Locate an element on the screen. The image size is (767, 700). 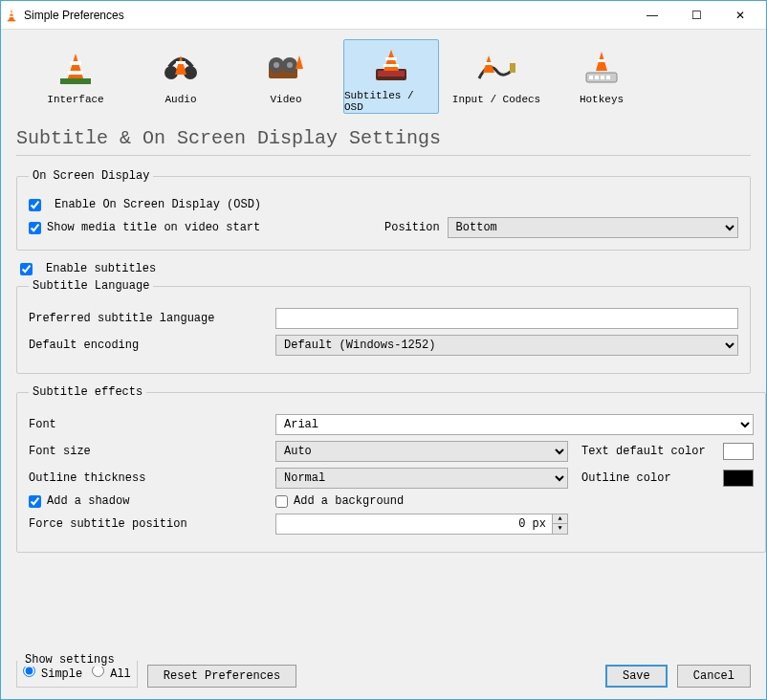
enable-subtitles-checkbox is located at coordinates (27, 270).